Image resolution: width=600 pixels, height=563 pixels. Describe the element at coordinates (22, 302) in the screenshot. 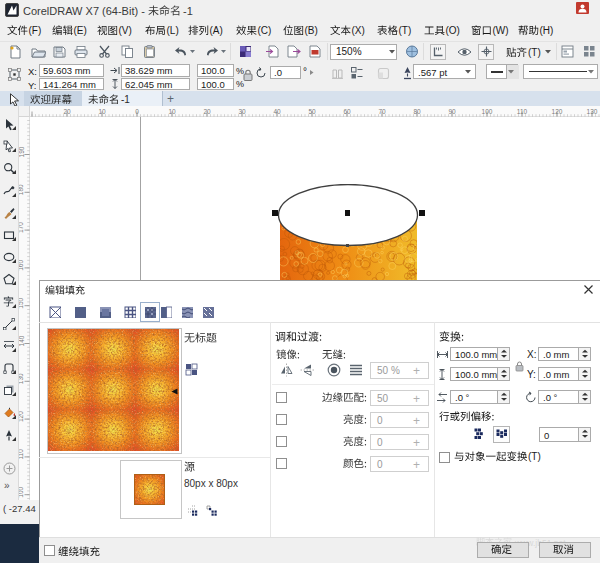

I see `svg-text: 150` at that location.